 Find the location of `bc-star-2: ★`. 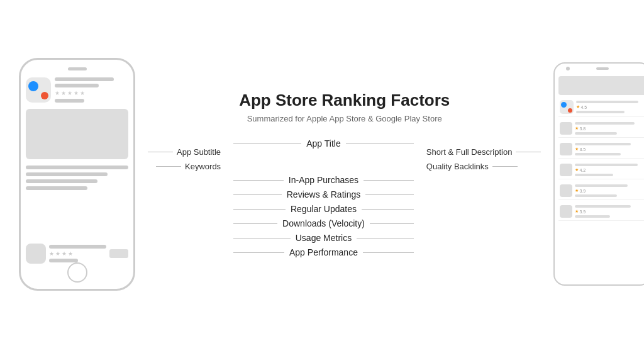

bc-star-2: ★ is located at coordinates (58, 254).